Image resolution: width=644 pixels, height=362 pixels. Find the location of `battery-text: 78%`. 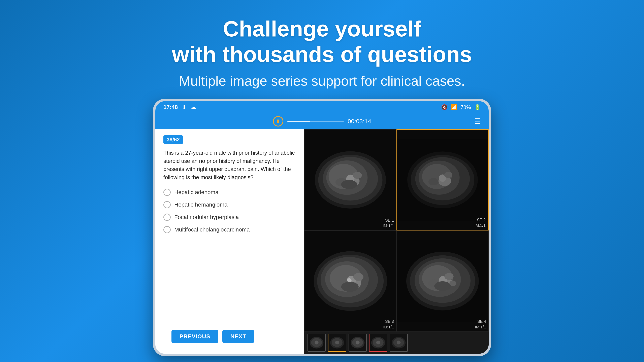

battery-text: 78% is located at coordinates (466, 107).